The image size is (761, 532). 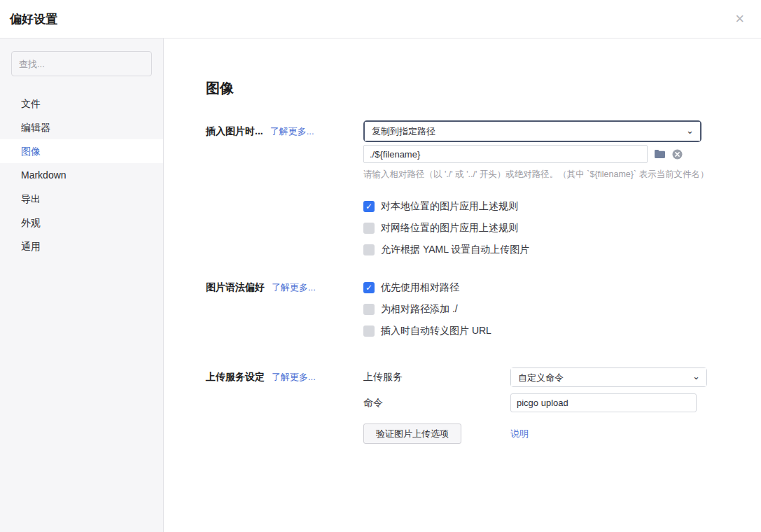 What do you see at coordinates (562, 228) in the screenshot?
I see `checkbox-row-web-images: 对网络位置的图片应用上述规则` at bounding box center [562, 228].